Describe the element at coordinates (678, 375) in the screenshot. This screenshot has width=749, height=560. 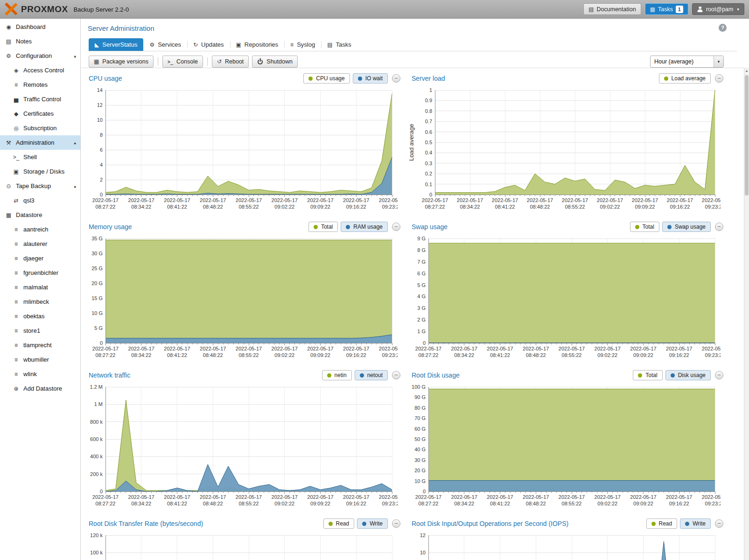
I see `chart-legend: TotalDisk usage−` at that location.